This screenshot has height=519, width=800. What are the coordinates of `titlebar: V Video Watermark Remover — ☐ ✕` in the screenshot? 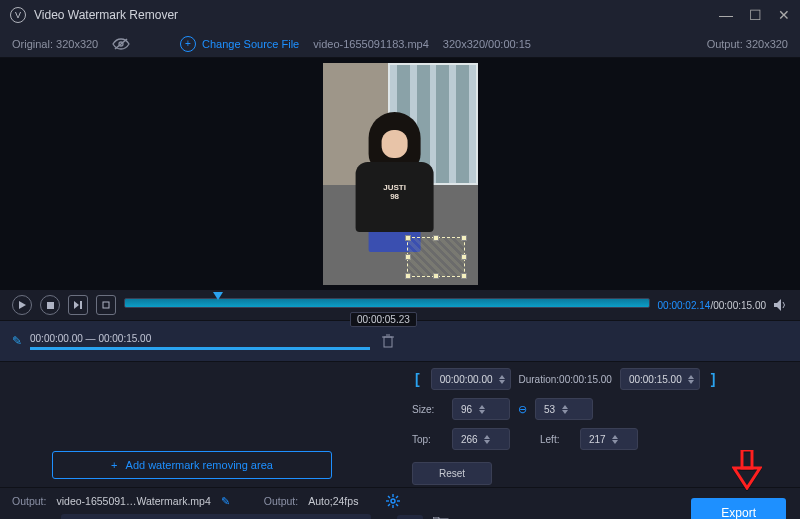 It's located at (400, 15).